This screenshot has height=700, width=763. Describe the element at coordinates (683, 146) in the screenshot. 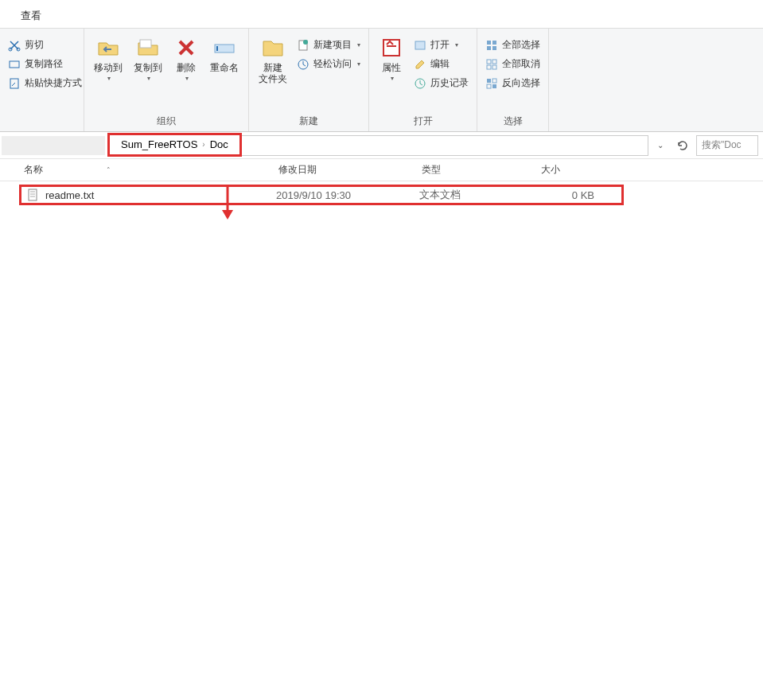

I see `refresh-button` at that location.